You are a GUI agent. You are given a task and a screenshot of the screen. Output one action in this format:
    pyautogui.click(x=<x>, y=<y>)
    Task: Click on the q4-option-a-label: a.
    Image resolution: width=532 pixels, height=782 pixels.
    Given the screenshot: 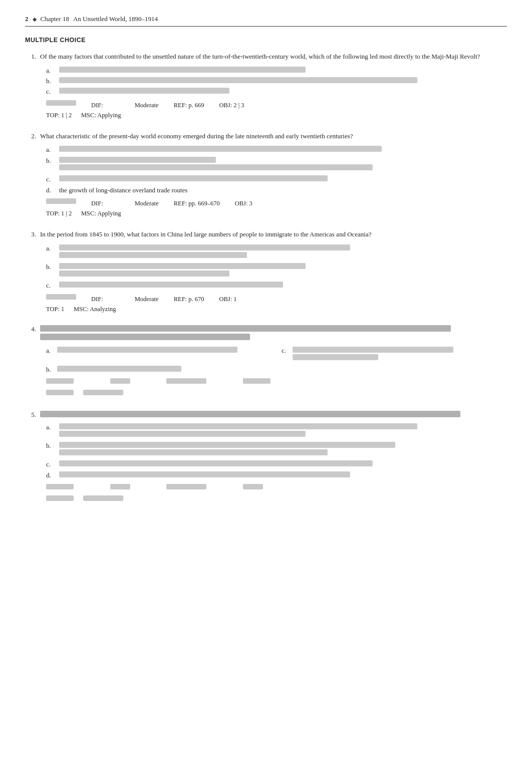 What is the action you would take?
    pyautogui.click(x=50, y=351)
    